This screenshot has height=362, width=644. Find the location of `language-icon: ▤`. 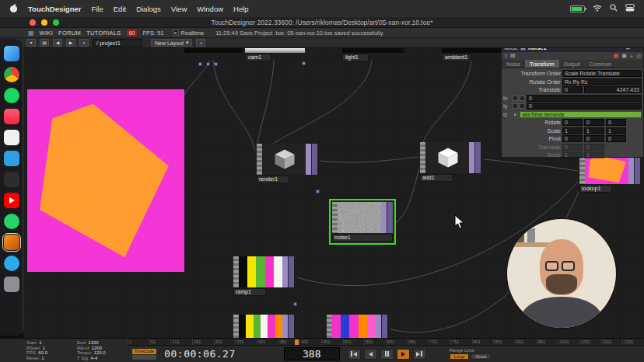

language-icon: ▤ is located at coordinates (513, 56).